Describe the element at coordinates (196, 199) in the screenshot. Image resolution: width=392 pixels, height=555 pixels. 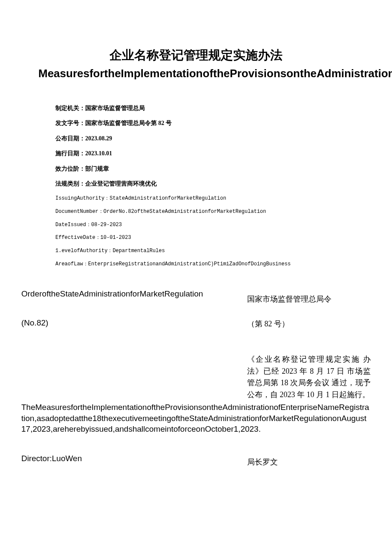
I see `meta-issuing-authority-en: IssuingAuthority：StateAdministrationforM…` at that location.